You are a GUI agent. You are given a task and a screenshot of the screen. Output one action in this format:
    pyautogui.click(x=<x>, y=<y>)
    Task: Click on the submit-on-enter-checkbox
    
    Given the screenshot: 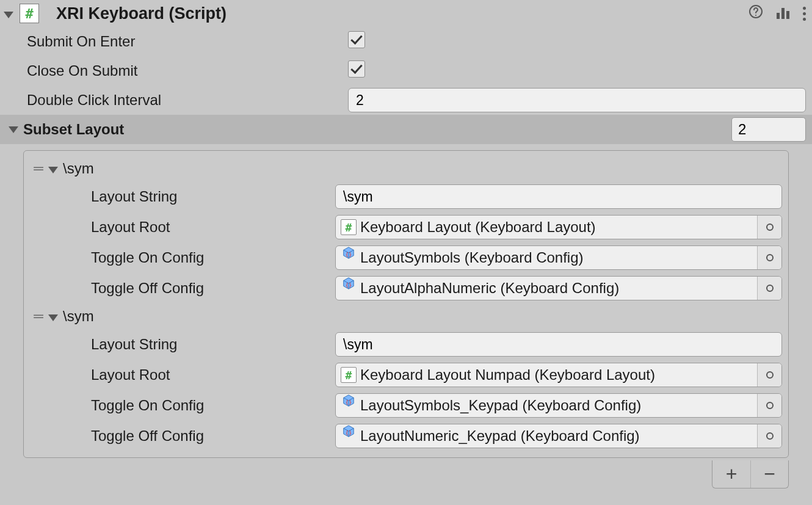 What is the action you would take?
    pyautogui.click(x=357, y=40)
    